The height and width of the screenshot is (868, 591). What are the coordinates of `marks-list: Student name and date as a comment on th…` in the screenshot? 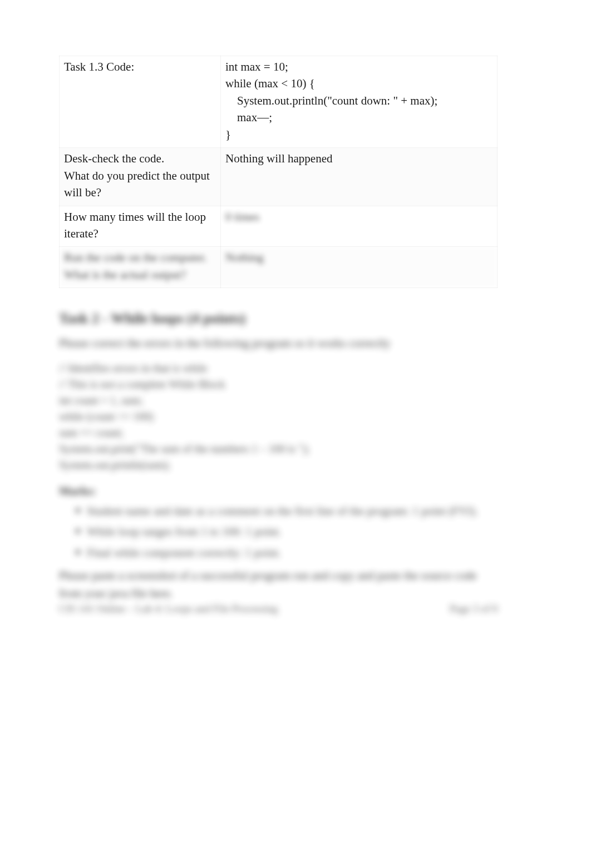 It's located at (287, 533).